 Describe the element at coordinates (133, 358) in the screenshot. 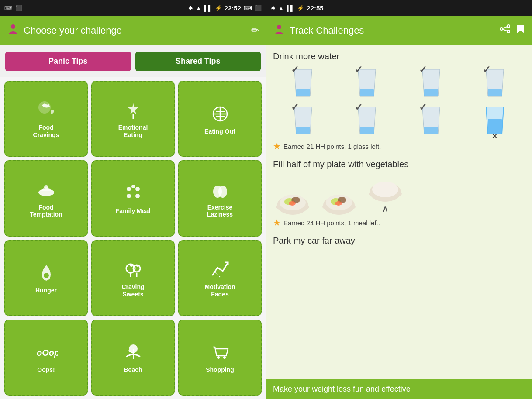

I see `challenge-beach: Beach` at that location.